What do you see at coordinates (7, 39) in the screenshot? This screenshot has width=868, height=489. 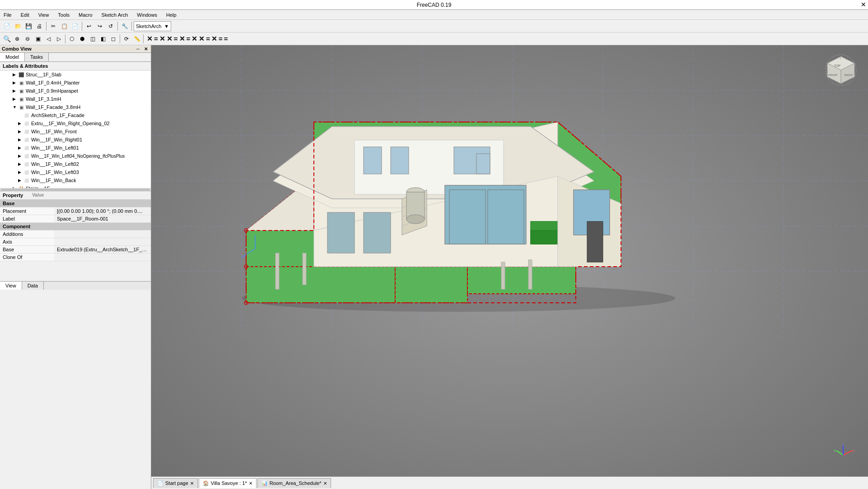 I see `zoom-fit-btn: 🔍` at bounding box center [7, 39].